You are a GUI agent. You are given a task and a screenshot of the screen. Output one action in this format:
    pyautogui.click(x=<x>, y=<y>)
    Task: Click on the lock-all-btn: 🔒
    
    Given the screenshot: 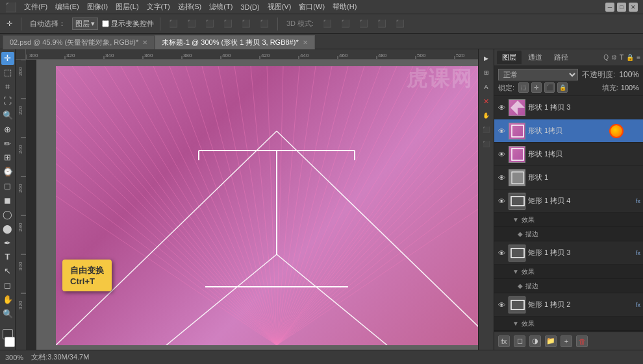 What is the action you would take?
    pyautogui.click(x=562, y=88)
    